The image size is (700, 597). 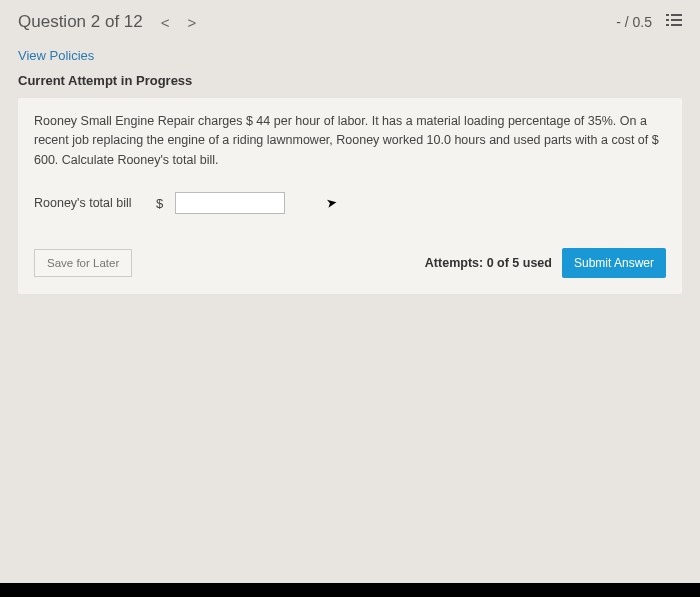 I want to click on currency-symbol: $, so click(x=160, y=204).